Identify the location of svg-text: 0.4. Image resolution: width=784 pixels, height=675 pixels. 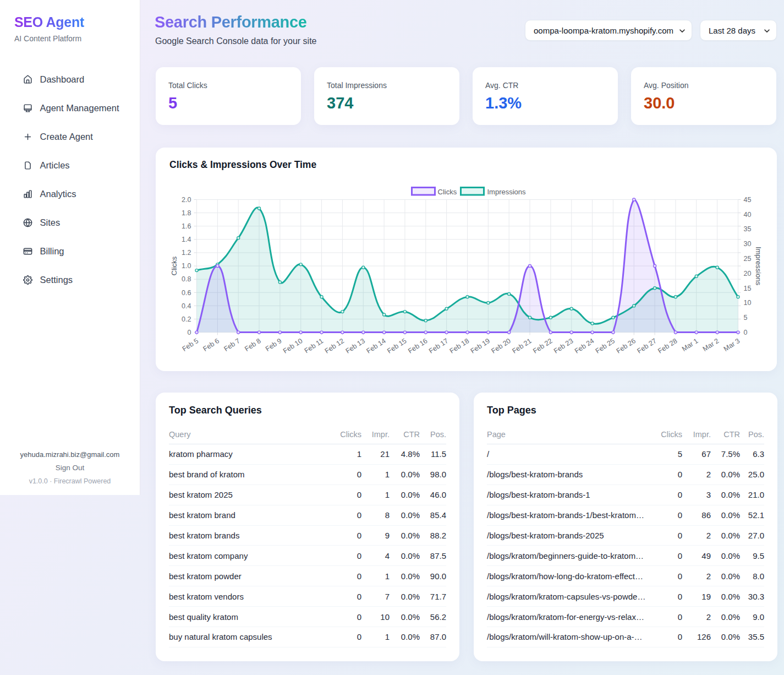
(186, 306).